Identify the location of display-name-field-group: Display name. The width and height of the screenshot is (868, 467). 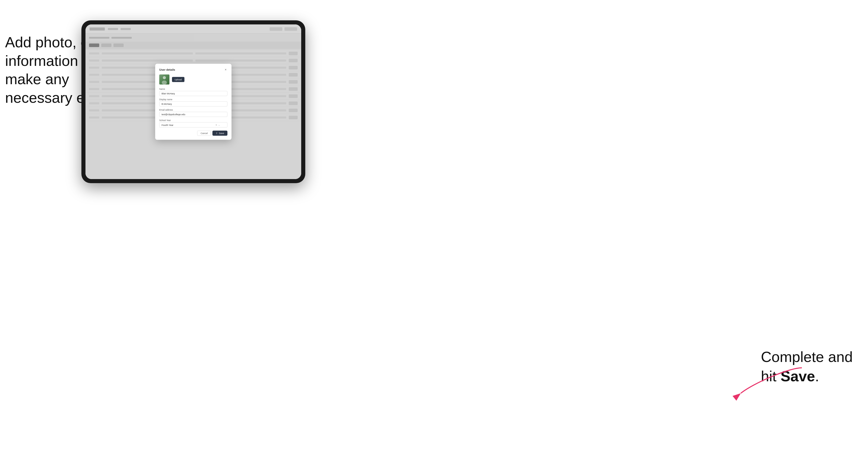
(193, 102).